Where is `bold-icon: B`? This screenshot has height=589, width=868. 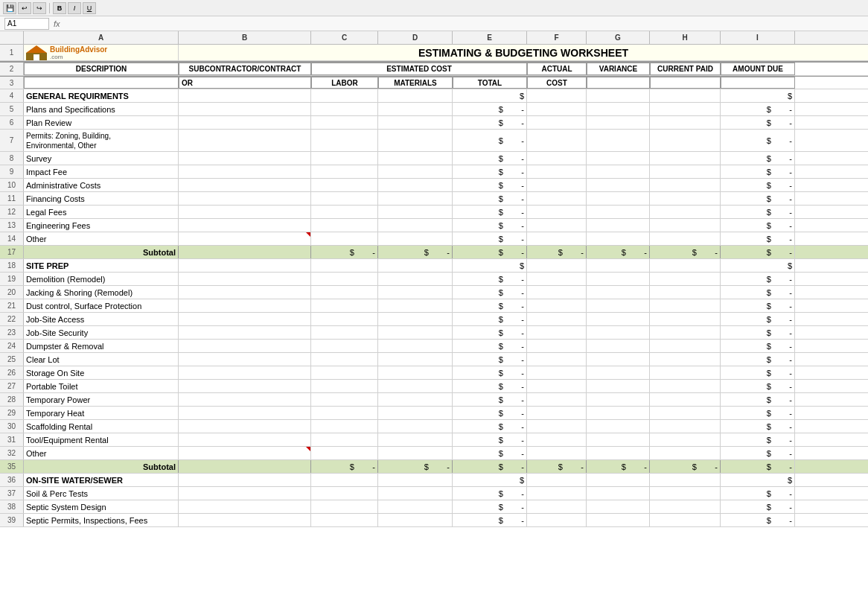 bold-icon: B is located at coordinates (60, 8).